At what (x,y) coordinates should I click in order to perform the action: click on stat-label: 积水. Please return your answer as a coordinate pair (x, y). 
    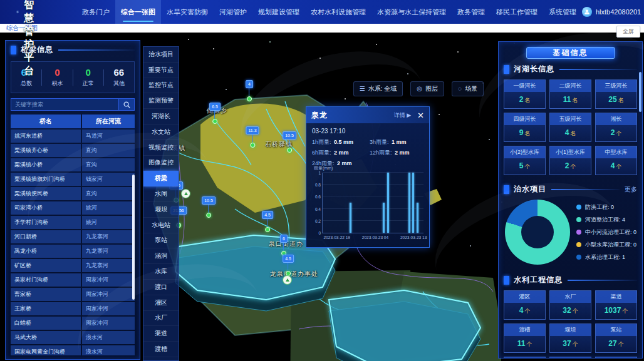
    Looking at the image, I should click on (57, 84).